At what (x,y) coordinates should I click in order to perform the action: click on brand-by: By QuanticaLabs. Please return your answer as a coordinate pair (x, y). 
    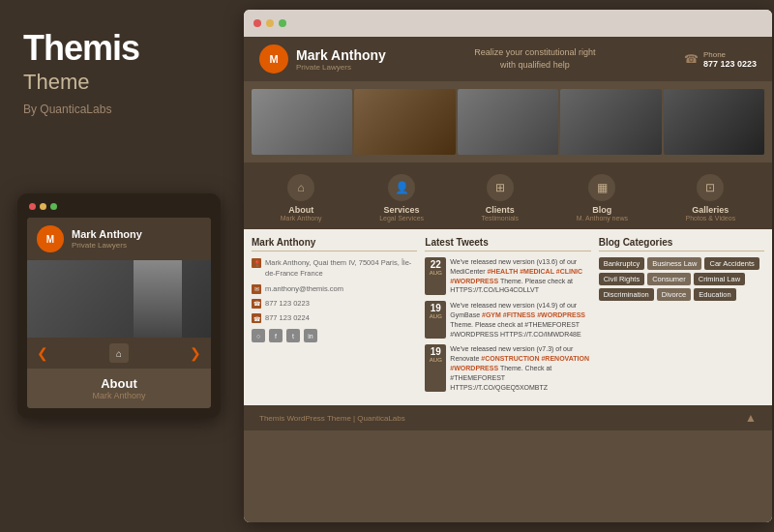
    Looking at the image, I should click on (120, 109).